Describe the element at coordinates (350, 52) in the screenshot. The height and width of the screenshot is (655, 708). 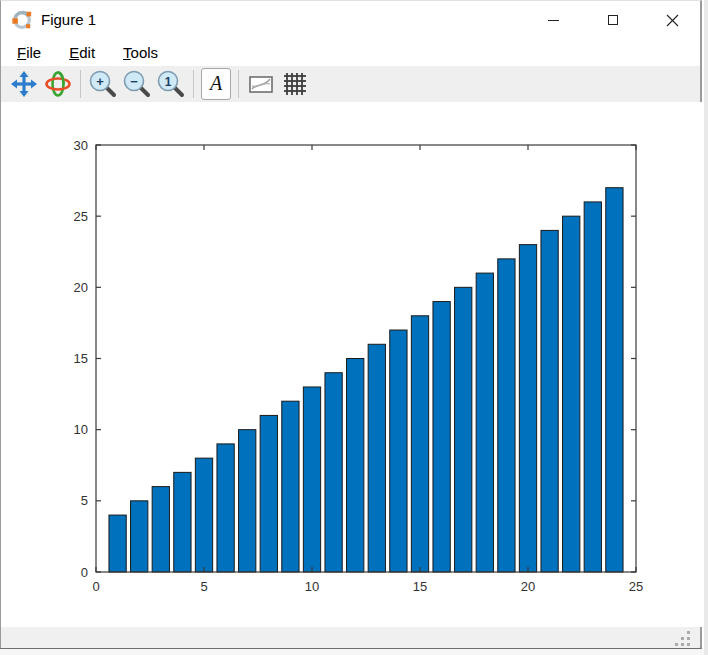
I see `menu-bar: File Edit Tools` at that location.